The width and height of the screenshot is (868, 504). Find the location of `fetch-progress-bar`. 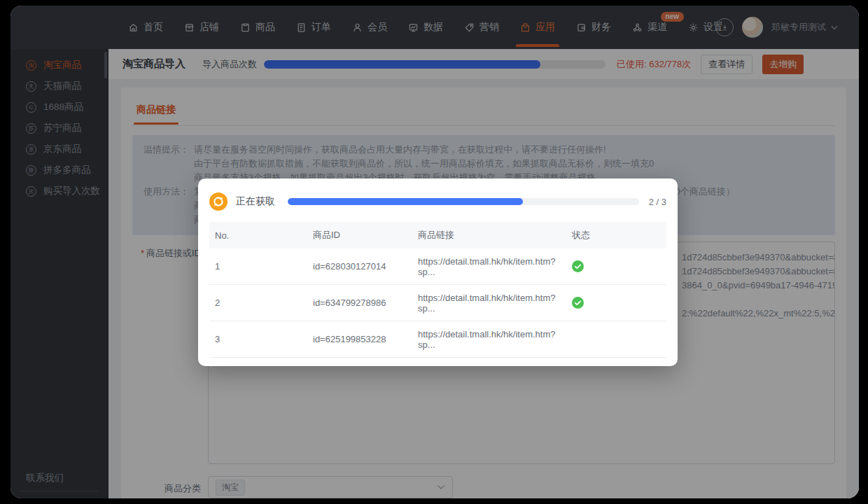

fetch-progress-bar is located at coordinates (463, 202).